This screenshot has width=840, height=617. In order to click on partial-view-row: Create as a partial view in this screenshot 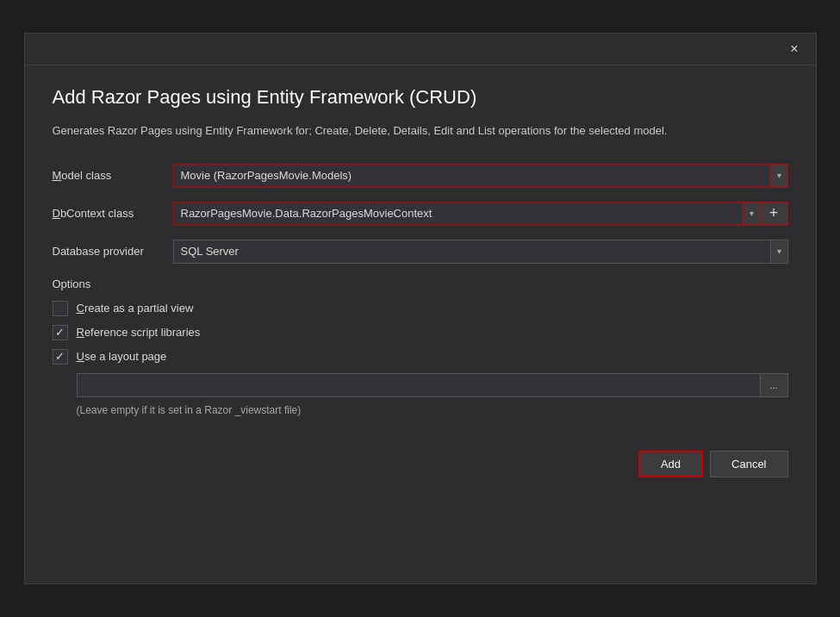, I will do `click(420, 308)`.